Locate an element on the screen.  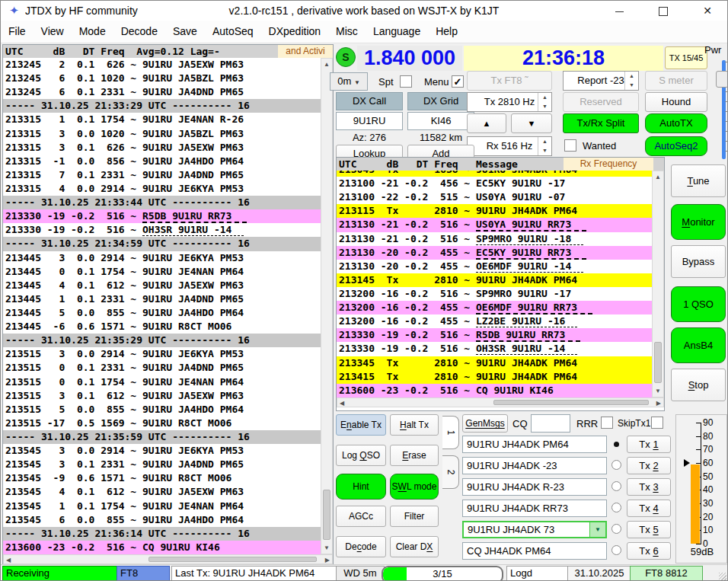
one-qso-button: 1 QSO is located at coordinates (698, 305).